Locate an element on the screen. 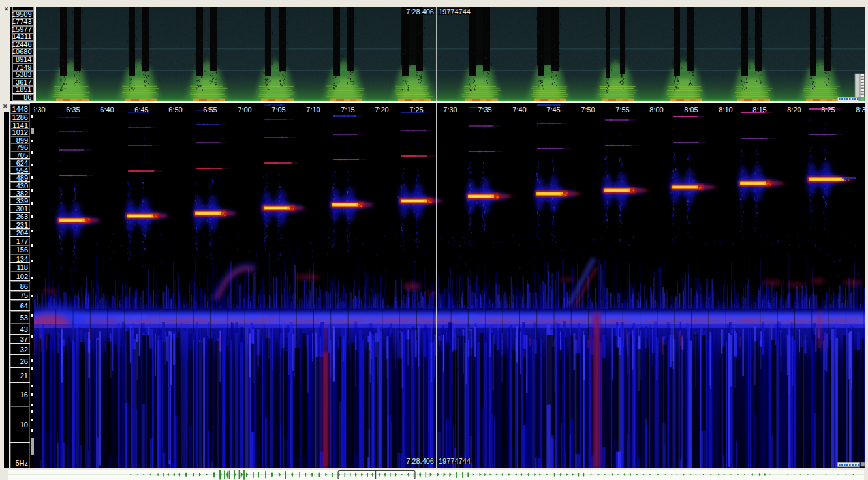  svg-text: 8:00 is located at coordinates (657, 110).